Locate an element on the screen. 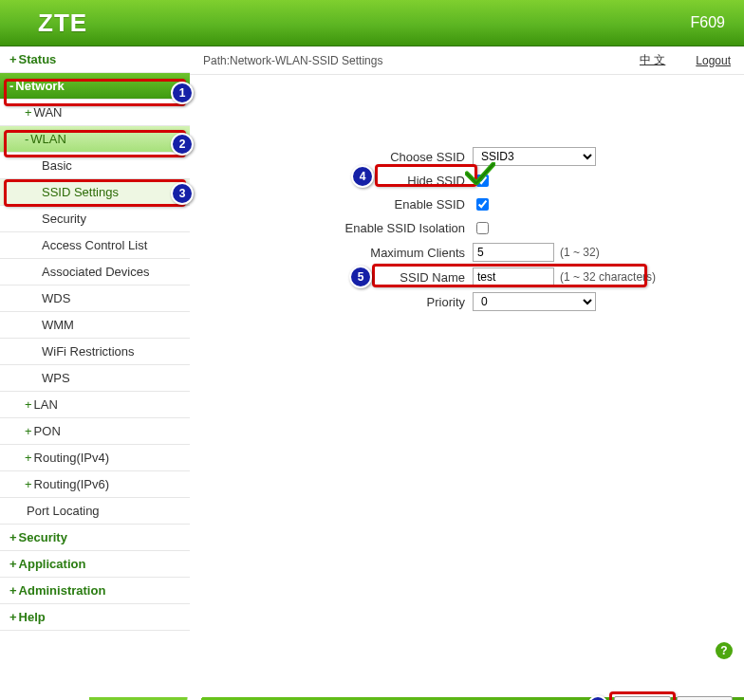  enable-isolation-checkbox is located at coordinates (482, 228).